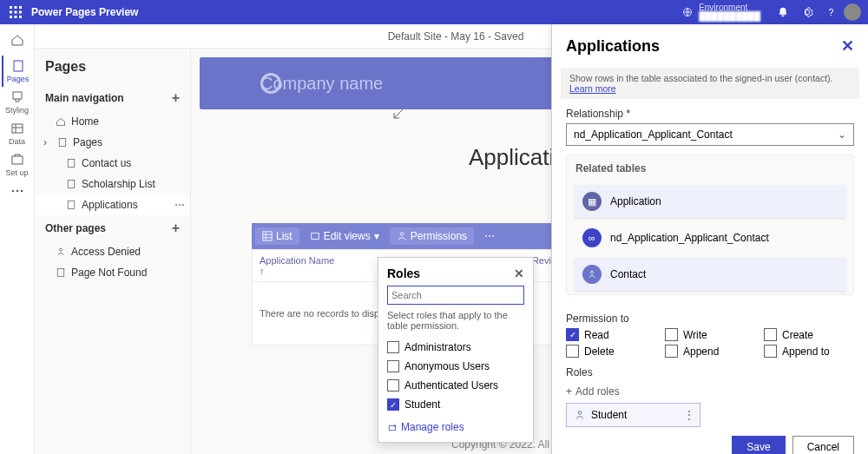 This screenshot has height=454, width=868. I want to click on nav-contact: Contact us, so click(113, 163).